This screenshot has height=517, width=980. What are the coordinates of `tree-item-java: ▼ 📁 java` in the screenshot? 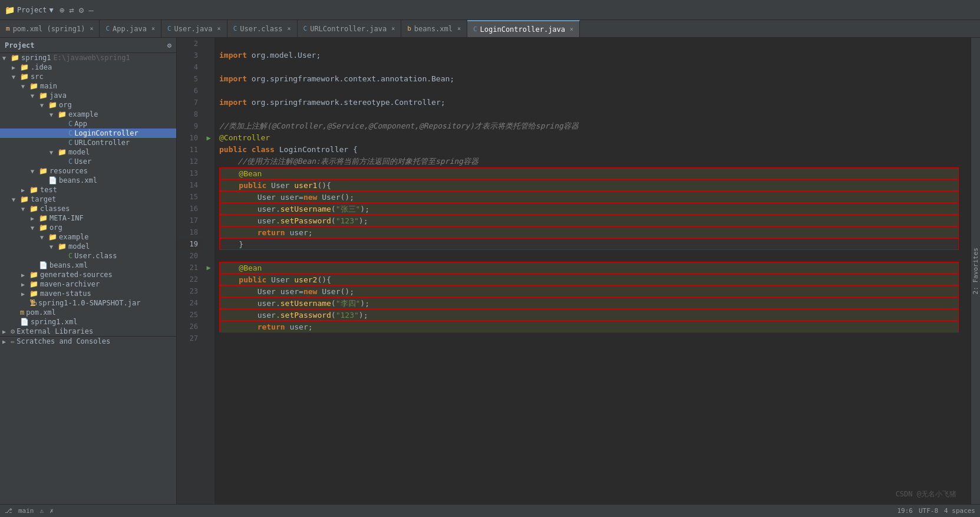 It's located at (88, 96).